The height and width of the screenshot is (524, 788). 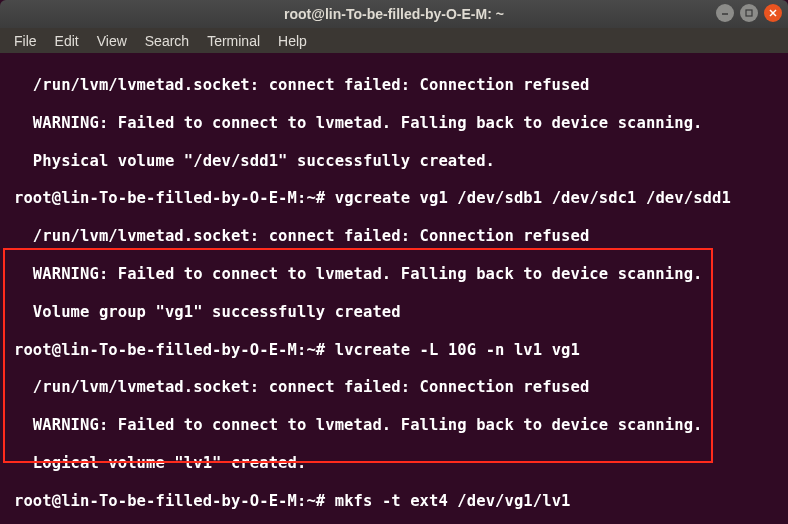 What do you see at coordinates (533, 198) in the screenshot?
I see `command: vgcreate vg1 /dev/sdb1 /dev/sdc1 /dev/sd…` at bounding box center [533, 198].